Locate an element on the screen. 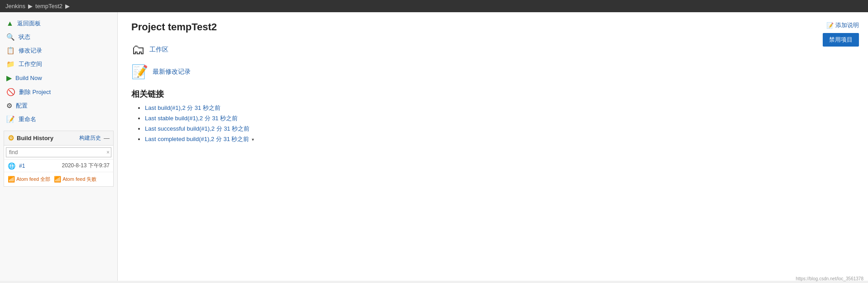 The image size is (868, 283). sidebar-item-status: 🔍 状态 is located at coordinates (59, 37).